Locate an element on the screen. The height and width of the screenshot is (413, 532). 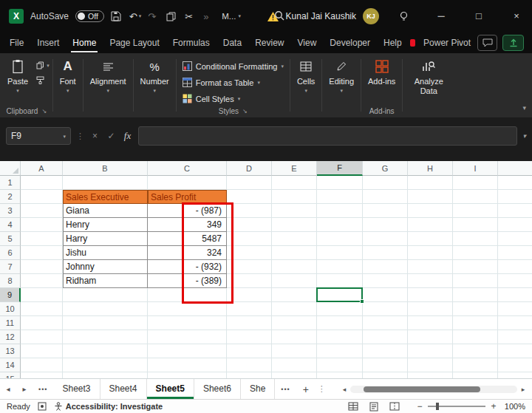
cell-i13 is located at coordinates (476, 352).